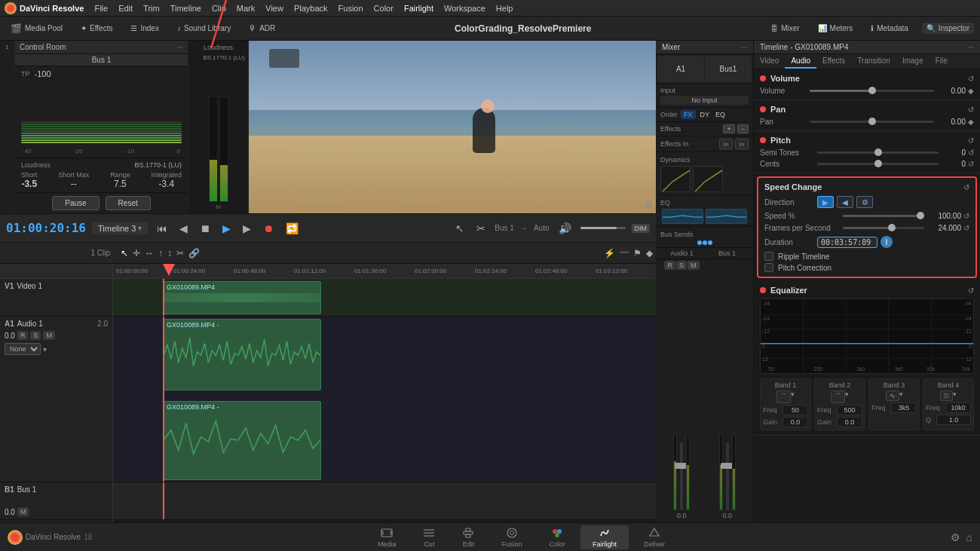 The image size is (980, 551). What do you see at coordinates (274, 8) in the screenshot?
I see `menu-view: View` at bounding box center [274, 8].